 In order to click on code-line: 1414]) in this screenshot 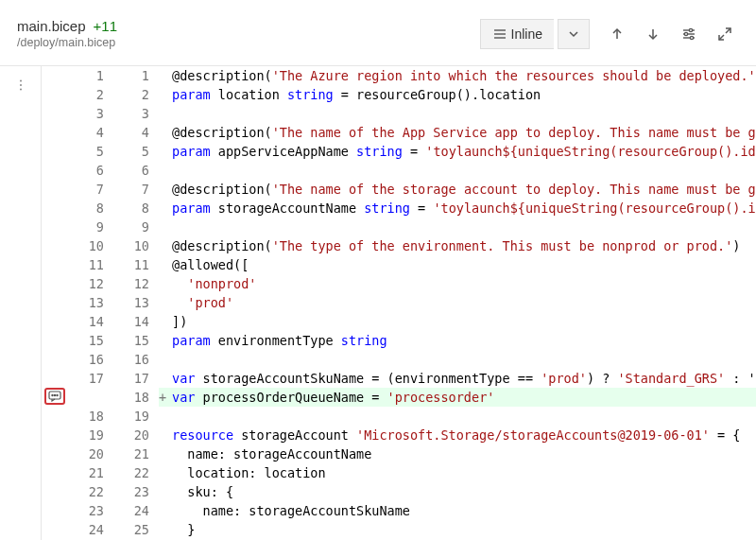, I will do `click(399, 322)`.